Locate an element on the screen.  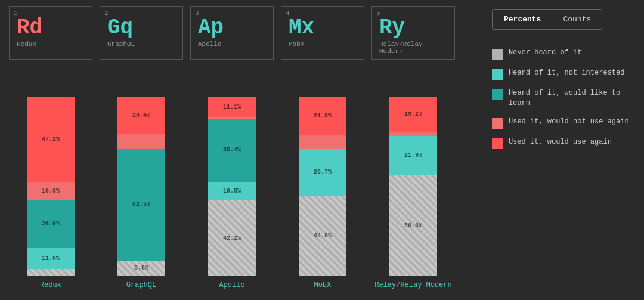
legend-swatch-used-again is located at coordinates (497, 144).